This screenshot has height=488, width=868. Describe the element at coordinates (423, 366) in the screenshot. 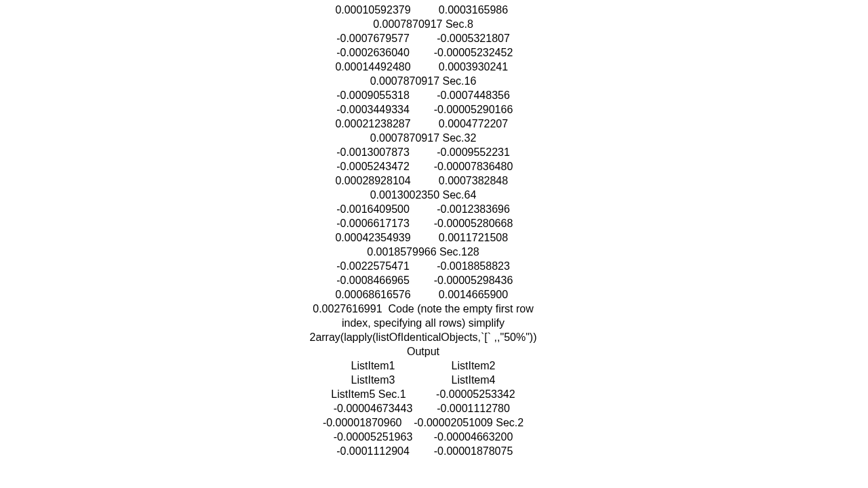

I see `data-pair: ListItem1ListItem2` at that location.